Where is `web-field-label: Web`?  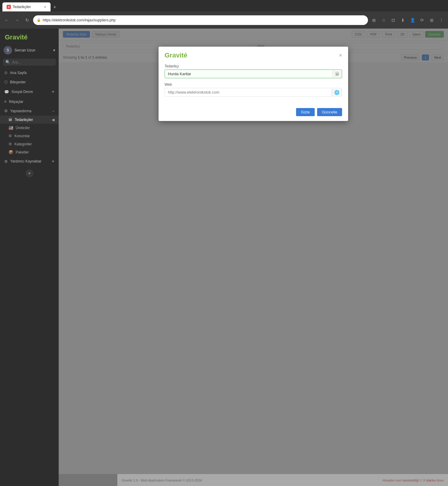
web-field-label: Web is located at coordinates (253, 85).